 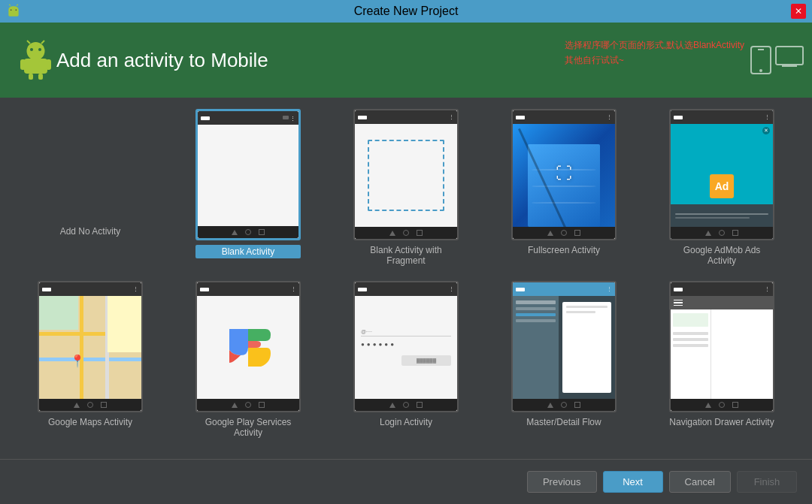 What do you see at coordinates (722, 355) in the screenshot?
I see `activity-item-navdrawer: ⋮` at bounding box center [722, 355].